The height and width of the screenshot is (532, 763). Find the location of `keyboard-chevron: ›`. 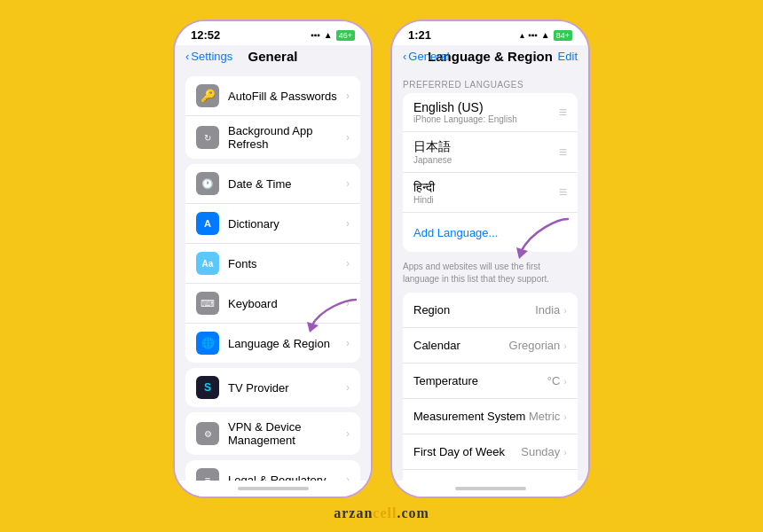

keyboard-chevron: › is located at coordinates (348, 303).